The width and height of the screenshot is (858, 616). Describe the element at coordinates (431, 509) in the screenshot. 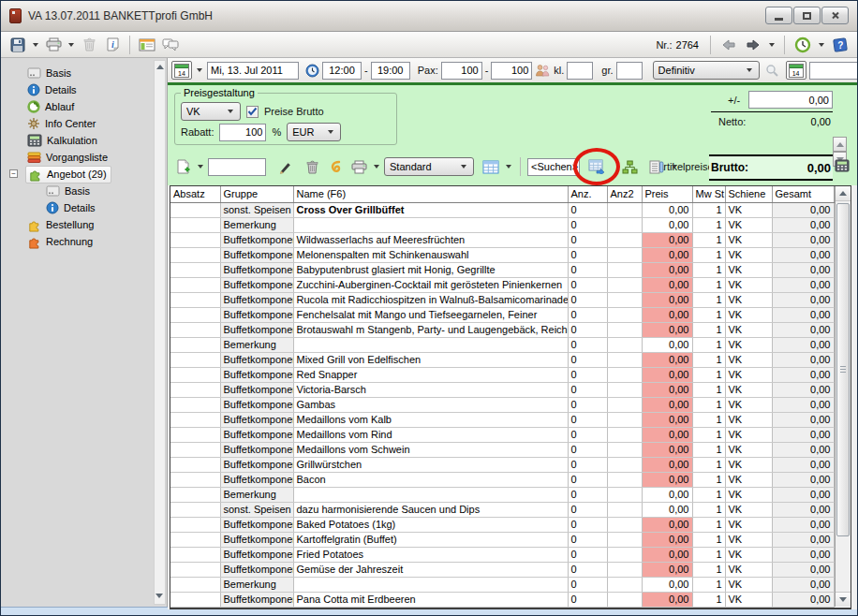

I see `cell-name: dazu harmonisierende Saucen und Dips` at that location.